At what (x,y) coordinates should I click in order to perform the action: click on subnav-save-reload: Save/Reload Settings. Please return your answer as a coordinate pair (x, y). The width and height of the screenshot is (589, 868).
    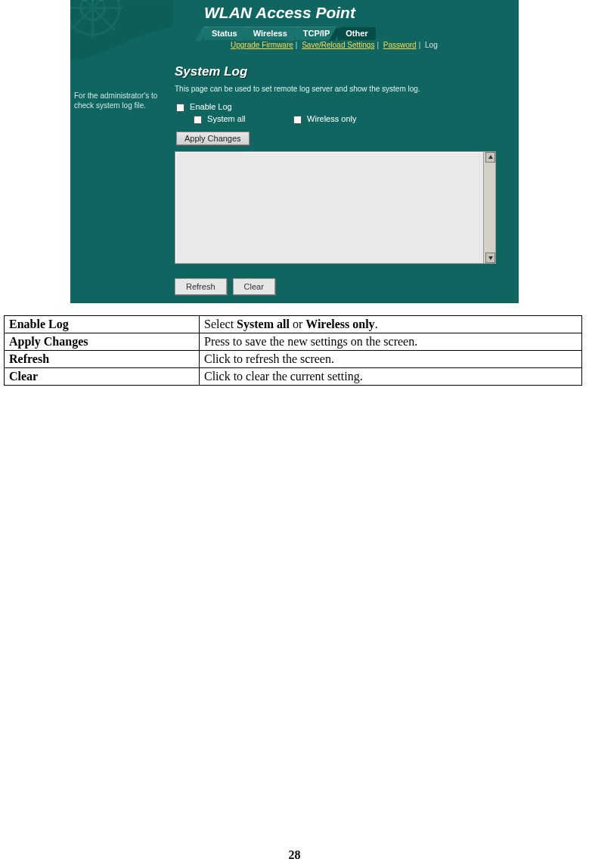
    Looking at the image, I should click on (338, 45).